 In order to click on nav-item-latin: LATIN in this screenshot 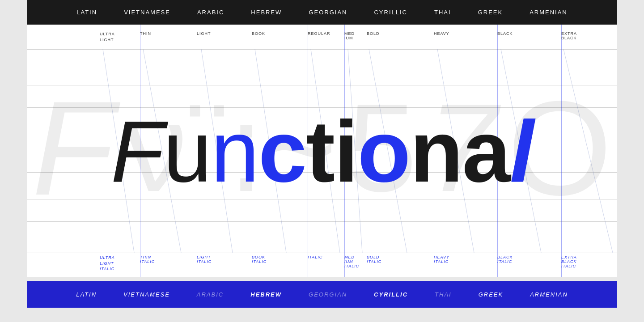, I will do `click(87, 13)`.